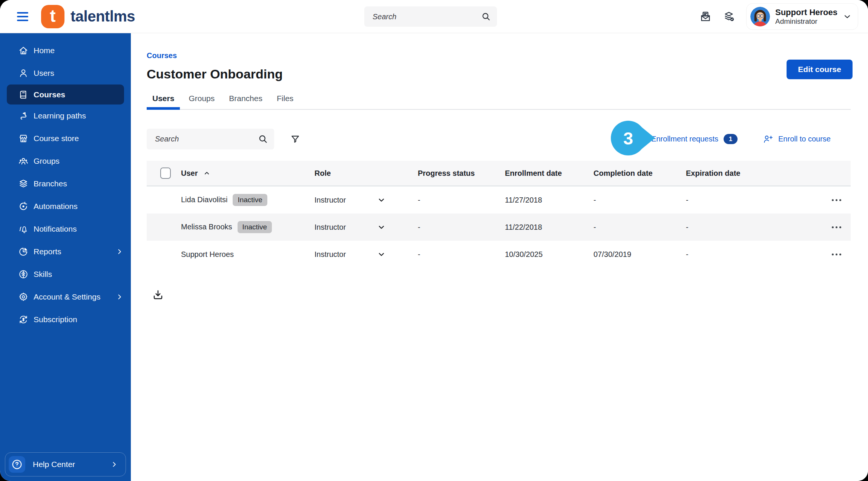 The image size is (868, 481). Describe the element at coordinates (54, 464) in the screenshot. I see `help-center-label: Help Center` at that location.